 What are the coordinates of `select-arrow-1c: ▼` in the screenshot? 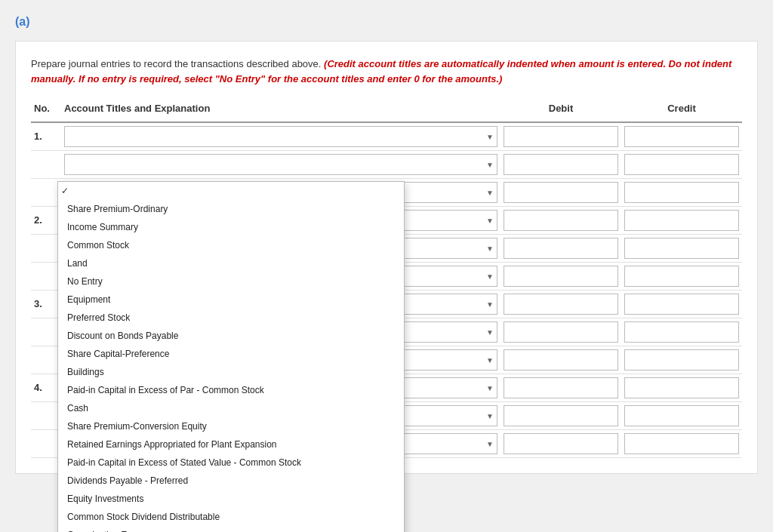 It's located at (490, 193).